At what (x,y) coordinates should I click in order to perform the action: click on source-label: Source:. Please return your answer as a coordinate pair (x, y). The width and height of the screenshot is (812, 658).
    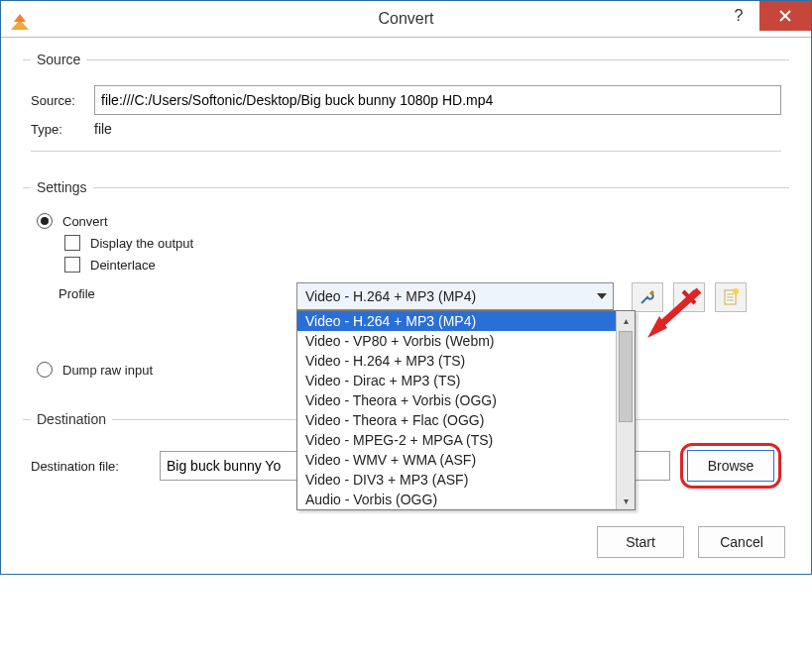
    Looking at the image, I should click on (62, 101).